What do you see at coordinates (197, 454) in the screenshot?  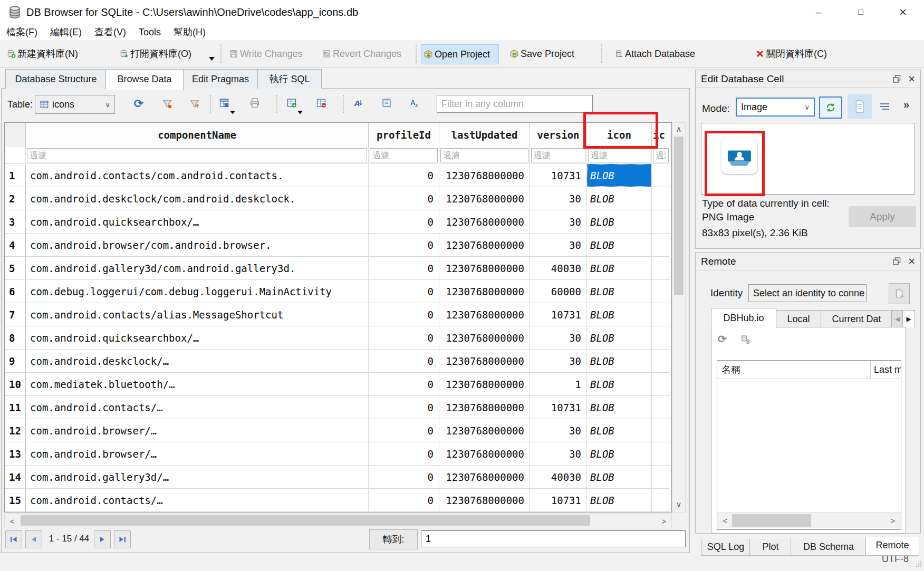 I see `cell-componentName: com.android.browser/…` at bounding box center [197, 454].